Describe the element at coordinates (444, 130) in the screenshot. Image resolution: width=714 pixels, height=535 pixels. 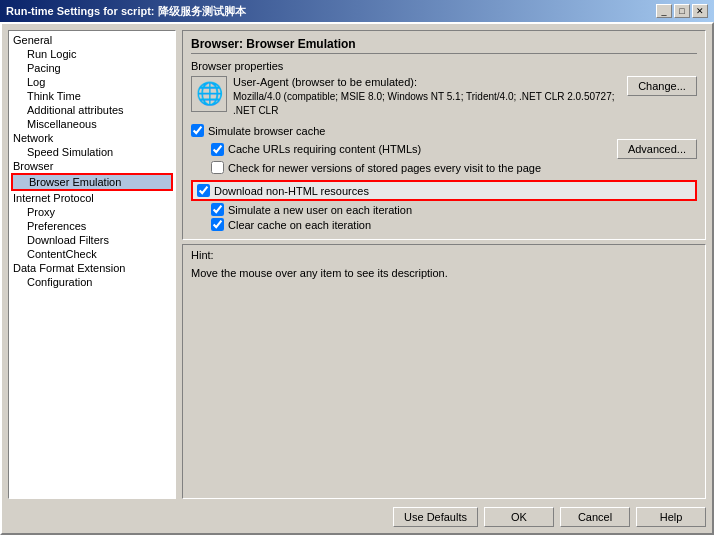
I see `simulate-cache-row: Simulate browser cache` at that location.